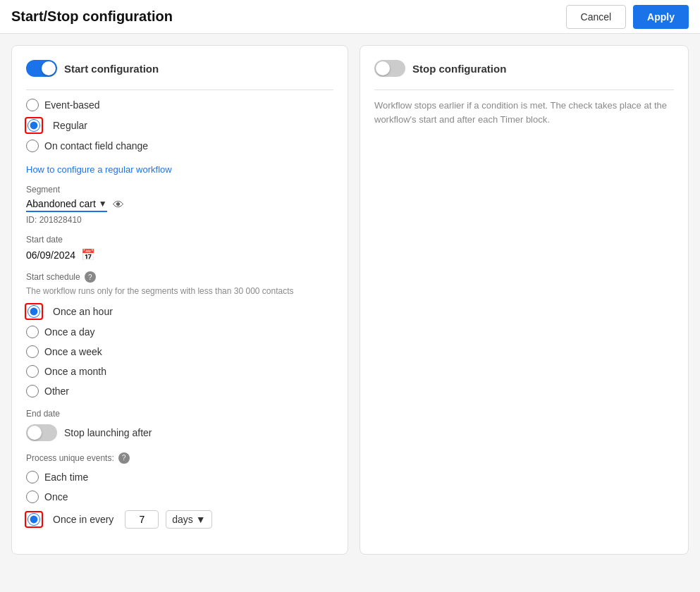  Describe the element at coordinates (180, 190) in the screenshot. I see `segment-label: Segment` at that location.